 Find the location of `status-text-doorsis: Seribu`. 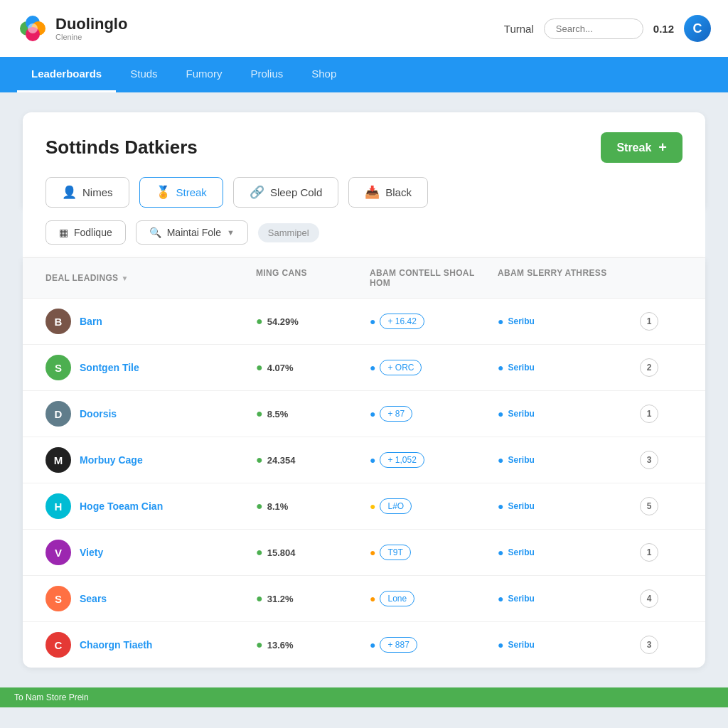

status-text-doorsis: Seribu is located at coordinates (520, 414).